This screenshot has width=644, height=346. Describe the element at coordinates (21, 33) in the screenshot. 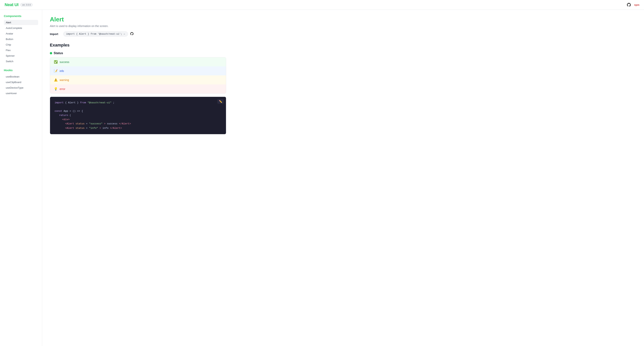

I see `sidebar-item-avatar: Avatar` at that location.